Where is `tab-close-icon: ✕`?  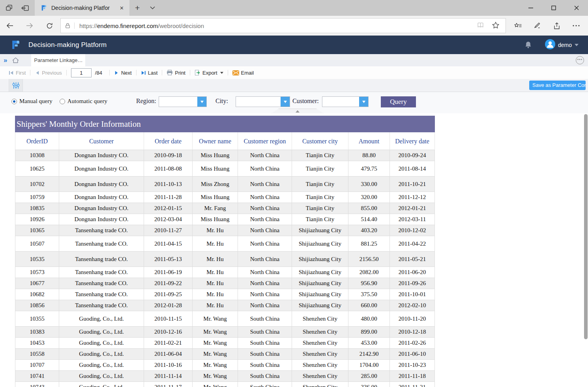 tab-close-icon: ✕ is located at coordinates (122, 8).